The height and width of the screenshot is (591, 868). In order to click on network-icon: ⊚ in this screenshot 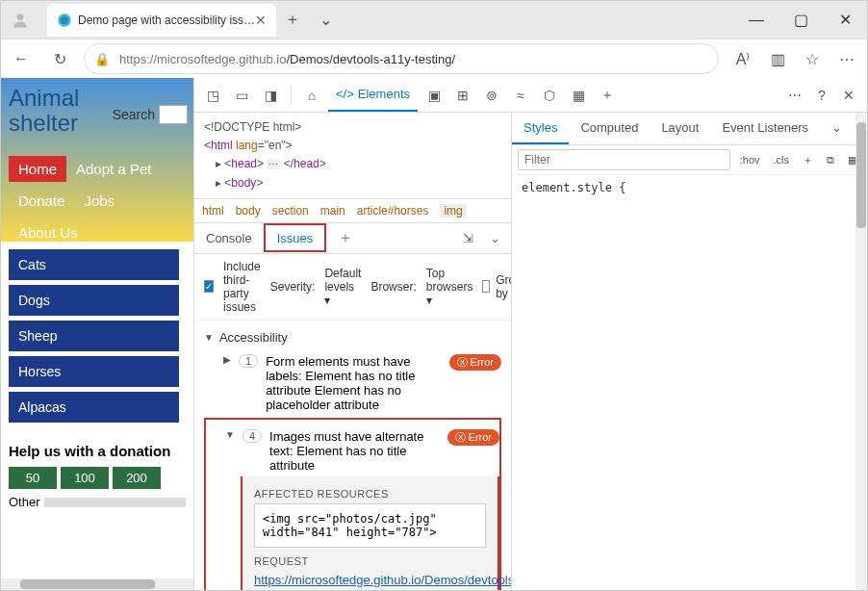, I will do `click(492, 95)`.